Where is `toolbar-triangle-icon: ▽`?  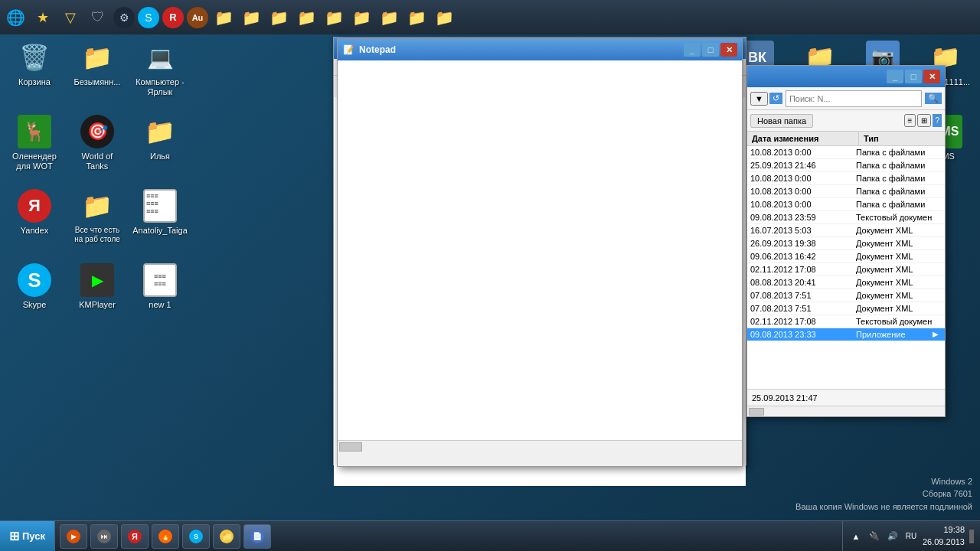
toolbar-triangle-icon: ▽ is located at coordinates (70, 18).